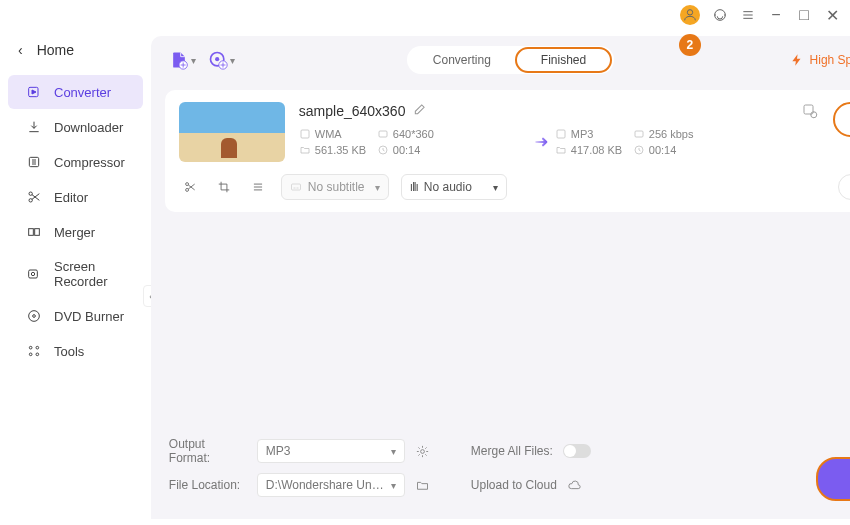 The width and height of the screenshot is (850, 525). Describe the element at coordinates (820, 60) in the screenshot. I see `high-speed-conversion: High Speed Conversion` at that location.